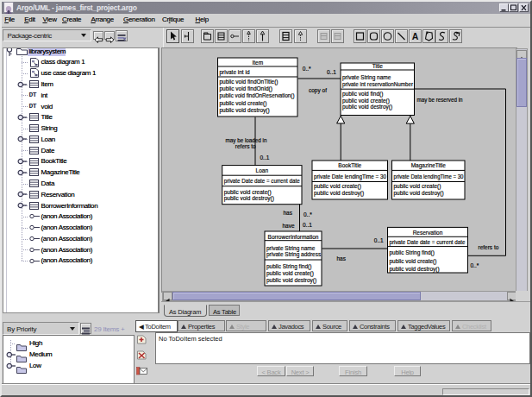  What do you see at coordinates (294, 255) in the screenshot?
I see `svg-text: private String address` at bounding box center [294, 255].